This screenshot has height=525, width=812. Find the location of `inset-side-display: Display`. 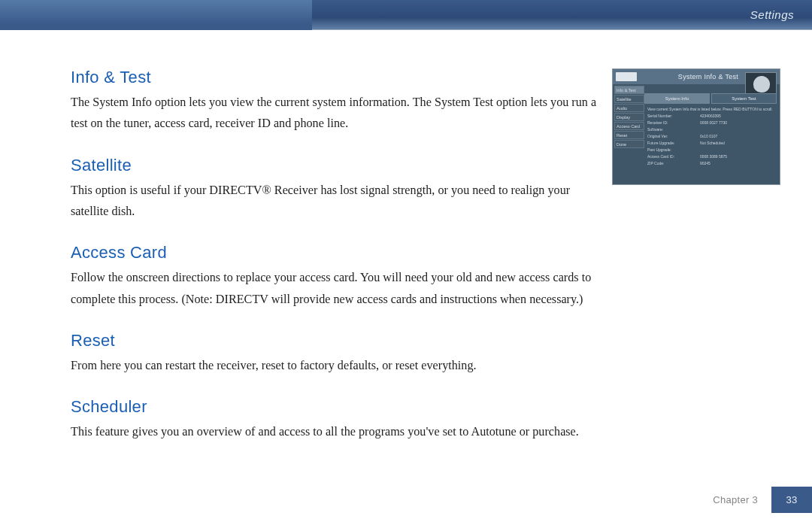

inset-side-display: Display is located at coordinates (629, 117).